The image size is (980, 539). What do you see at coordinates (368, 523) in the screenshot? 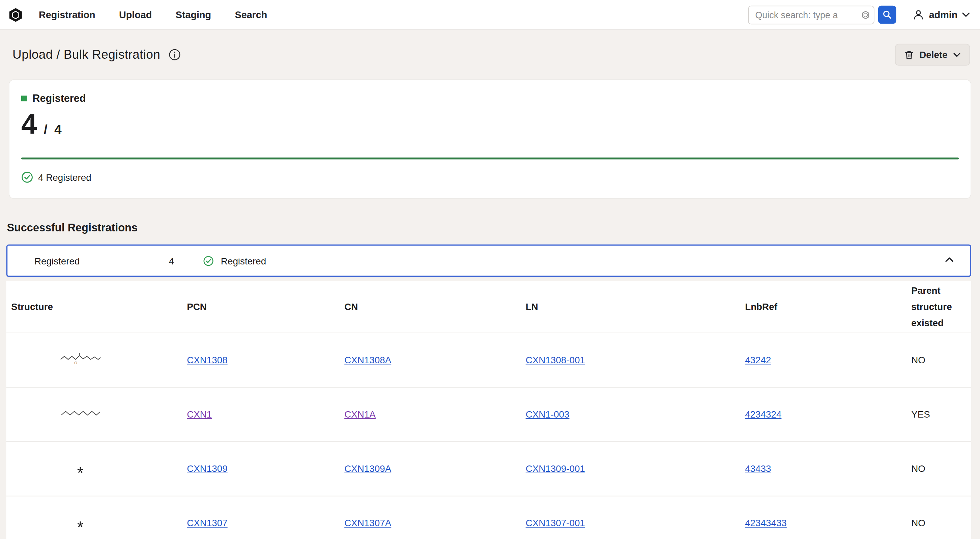
I see `cn-link: CXN1307A` at bounding box center [368, 523].